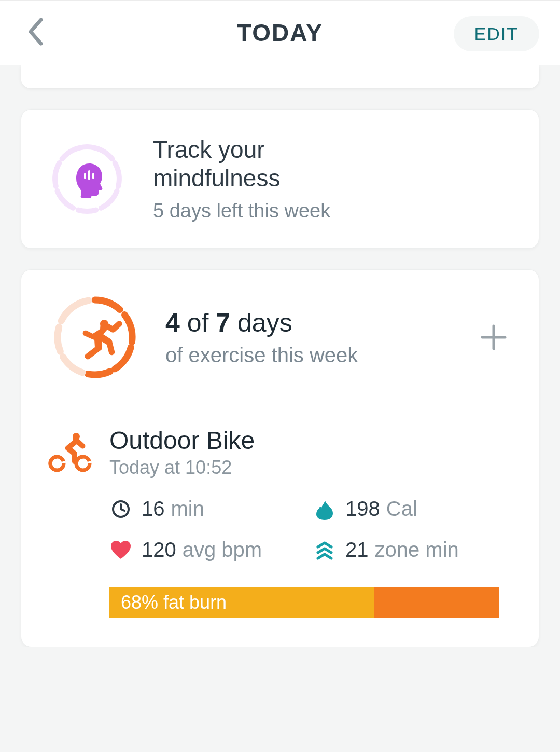 The height and width of the screenshot is (752, 560). I want to click on mindfulness-title-line1: Track your, so click(209, 149).